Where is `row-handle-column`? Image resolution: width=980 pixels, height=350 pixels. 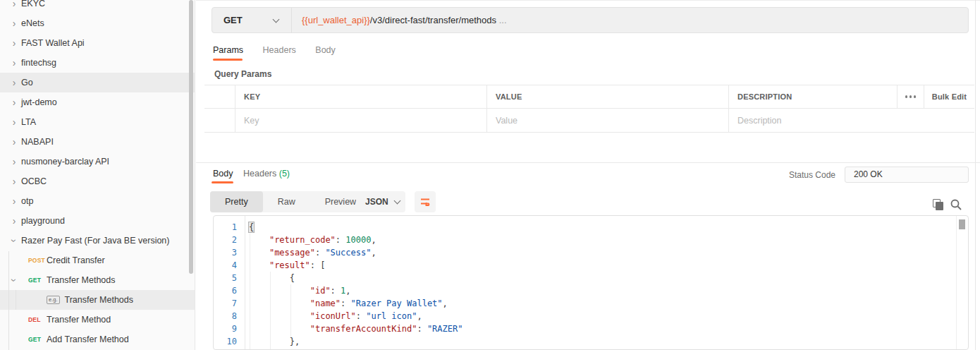
row-handle-column is located at coordinates (220, 97).